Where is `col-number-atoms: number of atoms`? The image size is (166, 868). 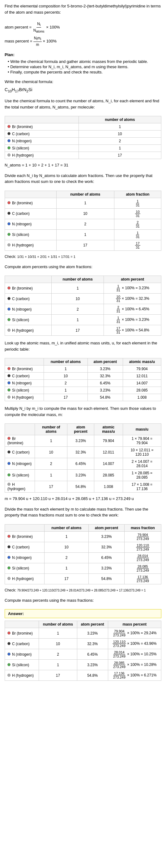 col-number-atoms: number of atoms is located at coordinates (120, 120).